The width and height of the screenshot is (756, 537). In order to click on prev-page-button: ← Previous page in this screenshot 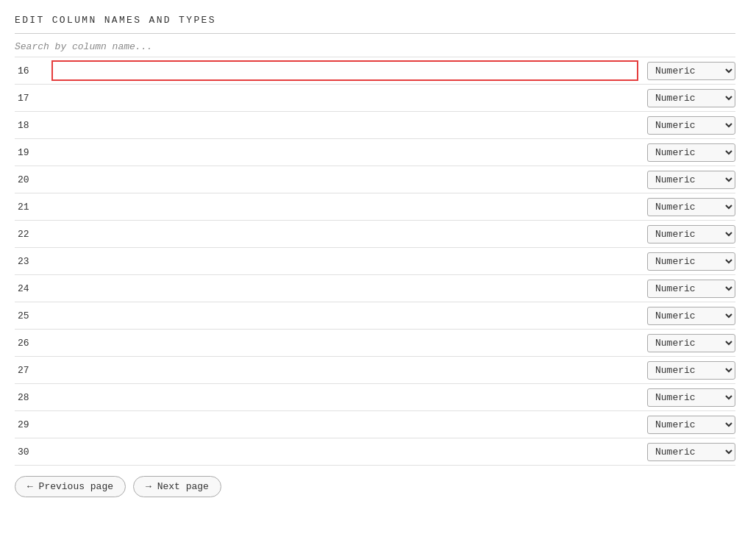, I will do `click(71, 487)`.